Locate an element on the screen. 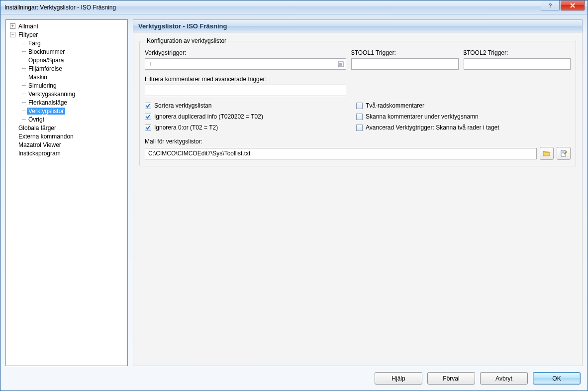 Image resolution: width=588 pixels, height=391 pixels. filter-label: Filtrera kommentarer med avancerade trig… is located at coordinates (246, 79).